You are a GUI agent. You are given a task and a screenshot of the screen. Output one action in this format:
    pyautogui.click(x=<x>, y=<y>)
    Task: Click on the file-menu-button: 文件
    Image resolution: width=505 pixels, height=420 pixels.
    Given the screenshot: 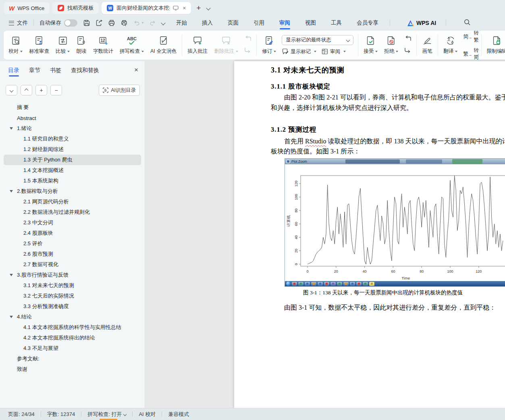 What is the action you would take?
    pyautogui.click(x=19, y=23)
    